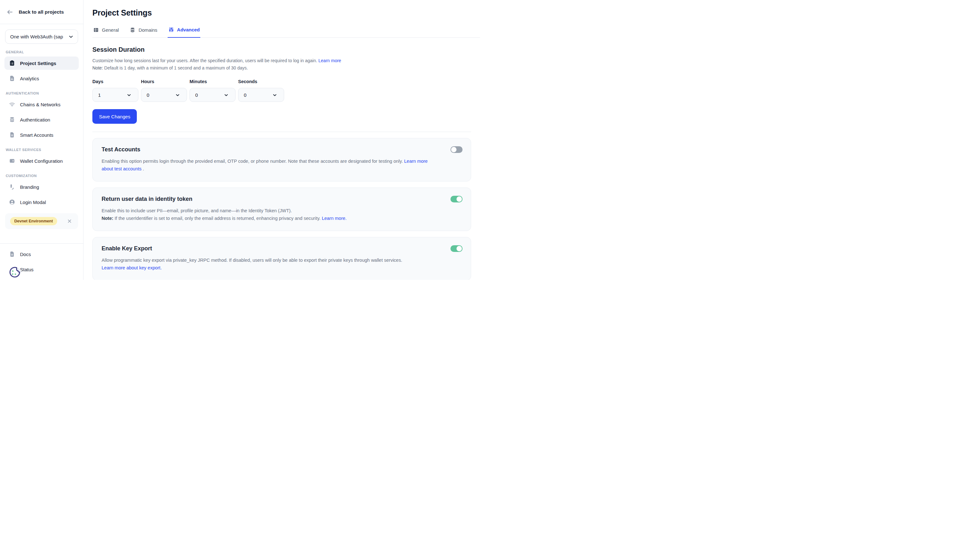 This screenshot has height=560, width=960. I want to click on section-label-wallet-services: WALLET SERVICES, so click(42, 150).